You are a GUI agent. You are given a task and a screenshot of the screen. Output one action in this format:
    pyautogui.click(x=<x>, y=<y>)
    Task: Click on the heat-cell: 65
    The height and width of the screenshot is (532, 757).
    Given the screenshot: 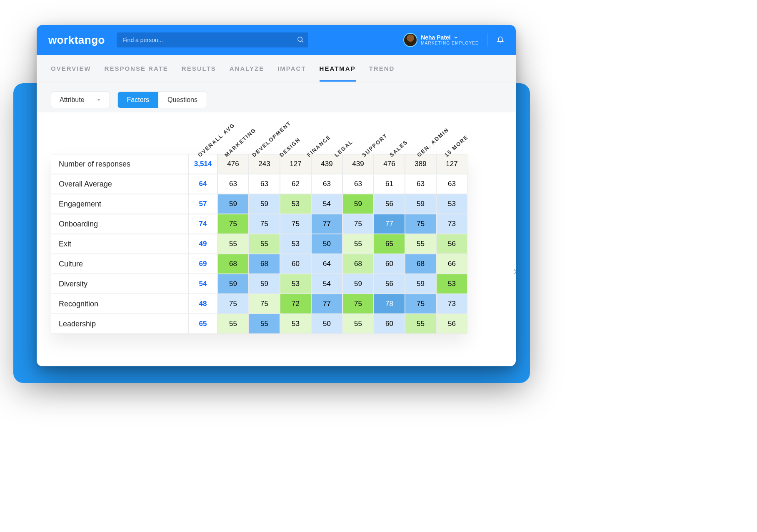 What is the action you would take?
    pyautogui.click(x=389, y=244)
    